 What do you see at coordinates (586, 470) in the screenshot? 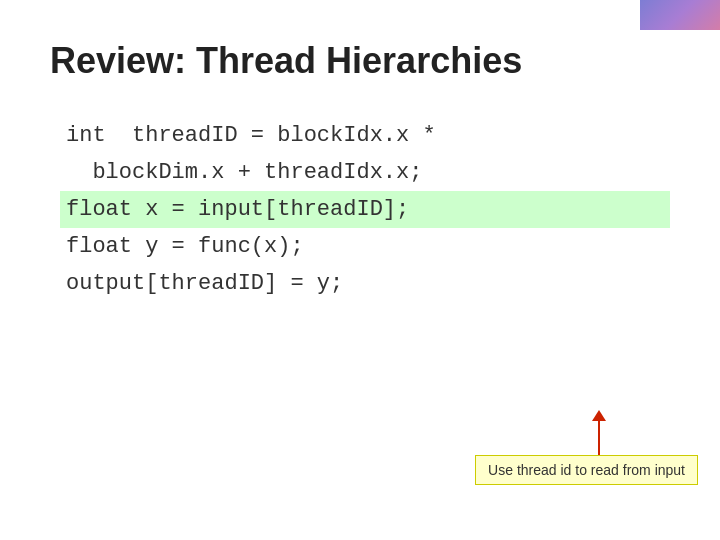
I see `annotation-label-container: Use thread id to read from input` at bounding box center [586, 470].